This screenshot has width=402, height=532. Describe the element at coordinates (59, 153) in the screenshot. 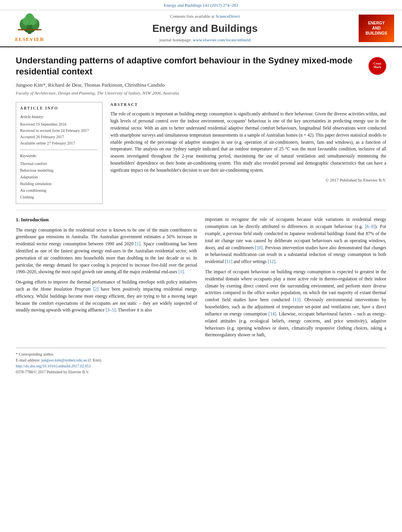

I see `article-info-column: ARTICLE INFO Article history: Received 1…` at that location.